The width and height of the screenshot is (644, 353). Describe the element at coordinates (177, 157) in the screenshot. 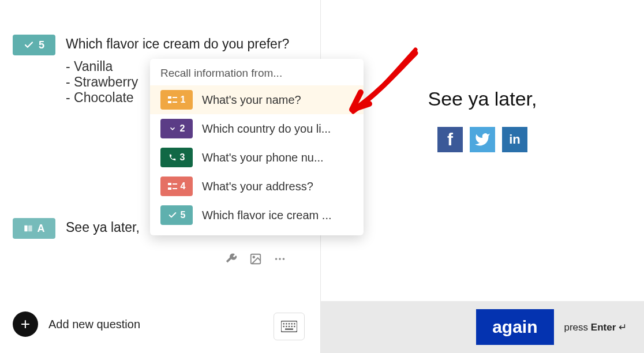

I see `recall-item-badge: 3` at that location.